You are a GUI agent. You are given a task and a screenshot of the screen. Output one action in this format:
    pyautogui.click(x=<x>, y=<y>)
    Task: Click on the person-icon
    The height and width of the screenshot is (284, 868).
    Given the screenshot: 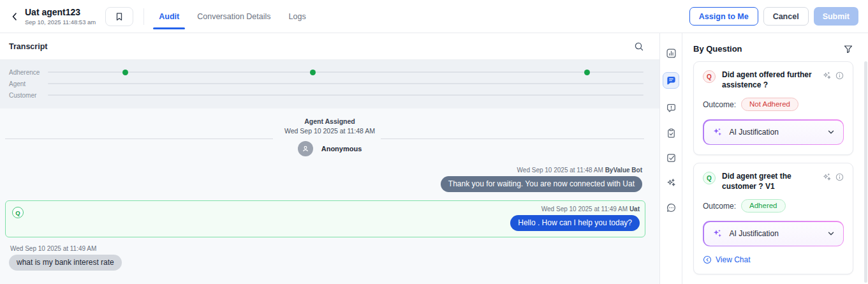 What is the action you would take?
    pyautogui.click(x=305, y=149)
    